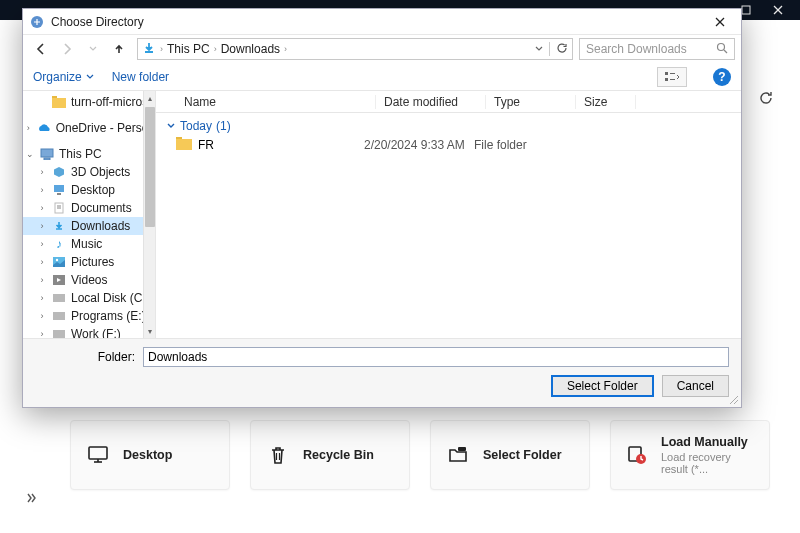 The width and height of the screenshot is (800, 533). I want to click on organize-label: Organize, so click(58, 77).